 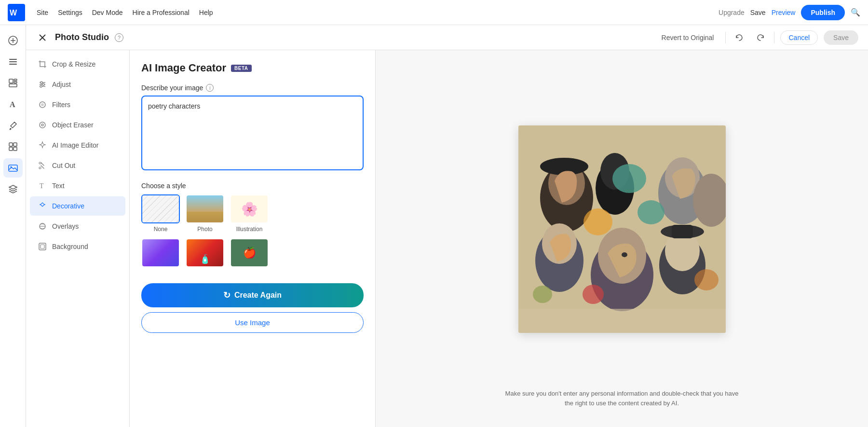 I want to click on sidebar-item-media, so click(x=13, y=168).